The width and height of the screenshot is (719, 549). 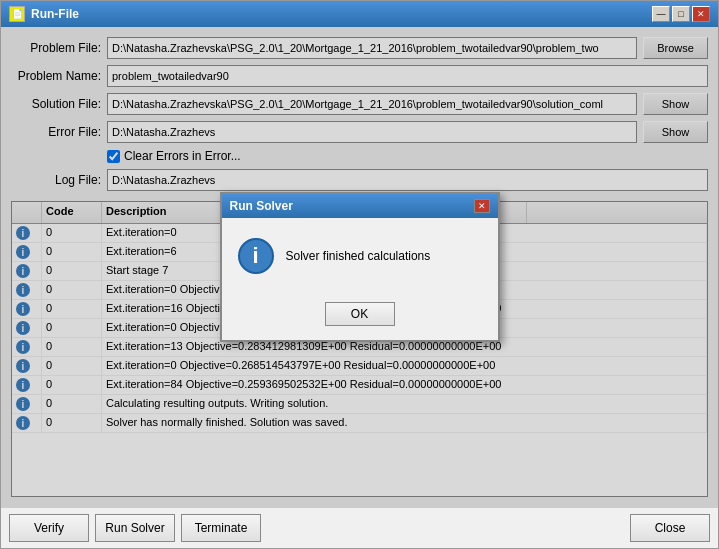 I want to click on minimize-button: —, so click(x=661, y=14).